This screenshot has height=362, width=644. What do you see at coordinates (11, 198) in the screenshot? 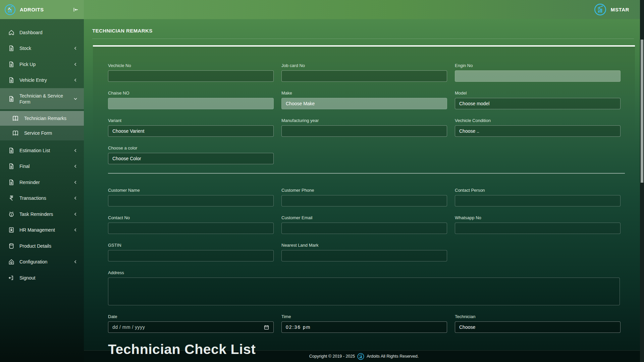
I see `rupee-icon` at bounding box center [11, 198].